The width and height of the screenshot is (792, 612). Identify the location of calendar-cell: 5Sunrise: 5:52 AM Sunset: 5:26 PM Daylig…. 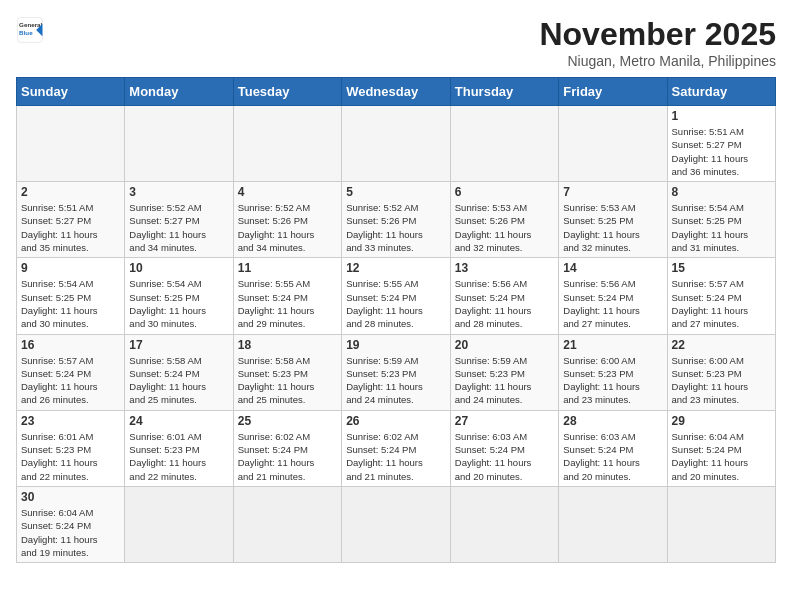
(396, 220).